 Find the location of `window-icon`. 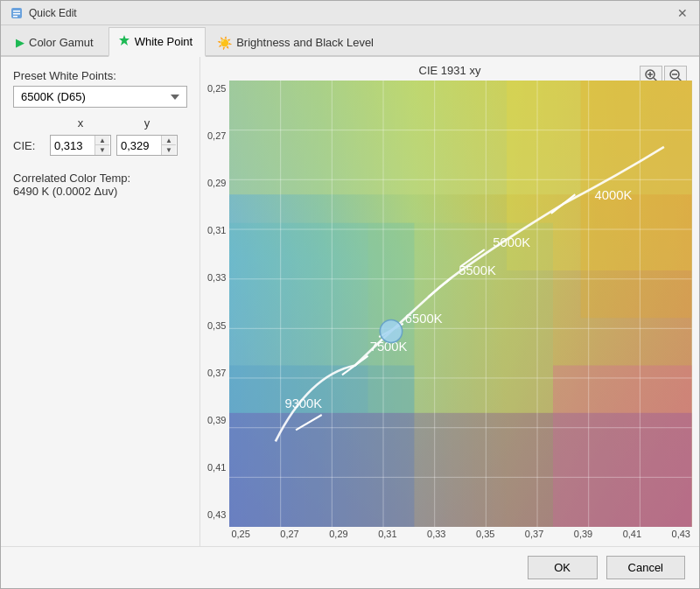

window-icon is located at coordinates (17, 13).